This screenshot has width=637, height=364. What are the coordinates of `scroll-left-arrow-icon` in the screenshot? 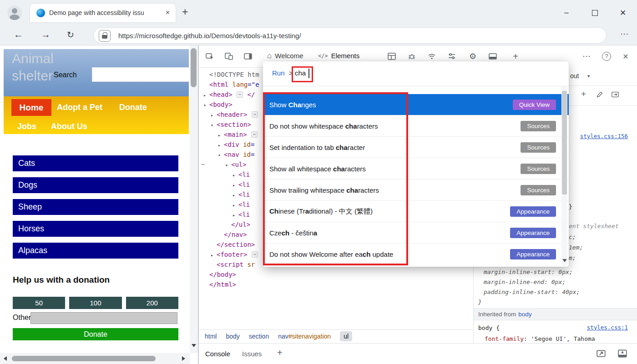 It's located at (5, 359).